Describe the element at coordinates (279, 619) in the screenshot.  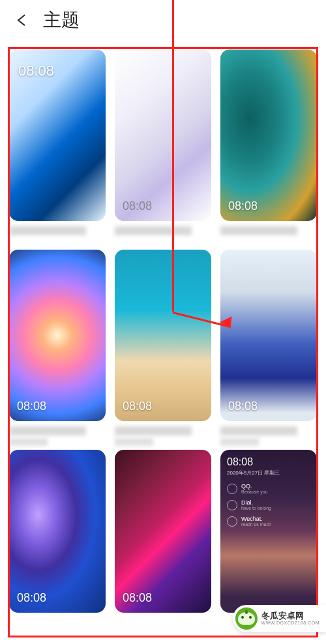
I see `watermark: 冬瓜安卓网 WWW.DGXCDZ168.COM` at that location.